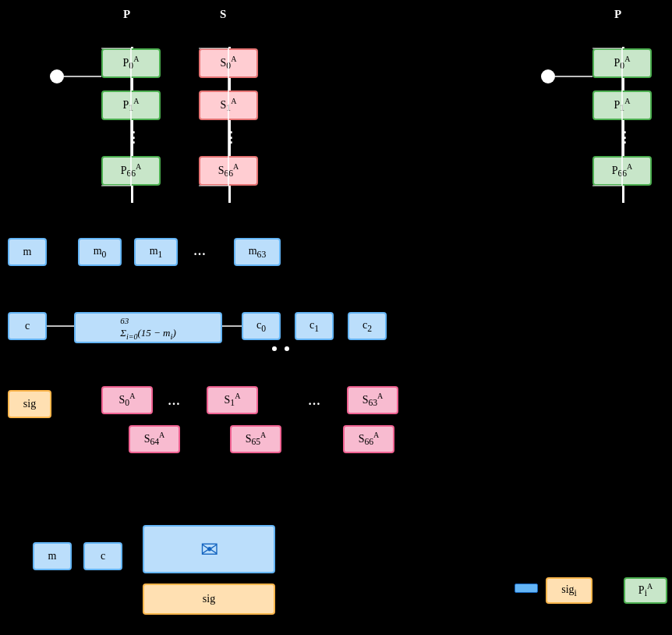  What do you see at coordinates (257, 252) in the screenshot?
I see `m63-box: m63` at bounding box center [257, 252].